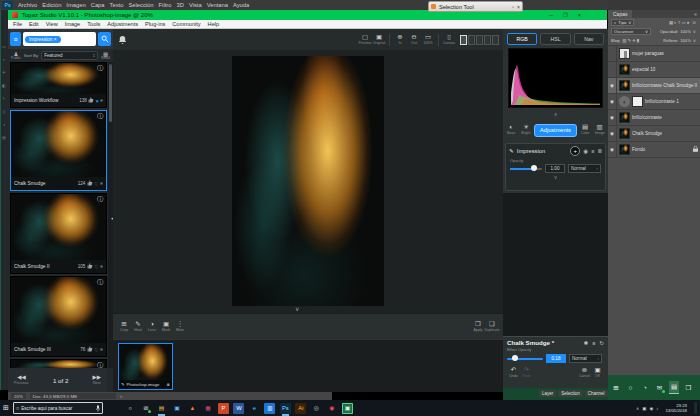 The height and width of the screenshot is (416, 700). Describe the element at coordinates (620, 14) in the screenshot. I see `tab-capas: Capas` at that location.